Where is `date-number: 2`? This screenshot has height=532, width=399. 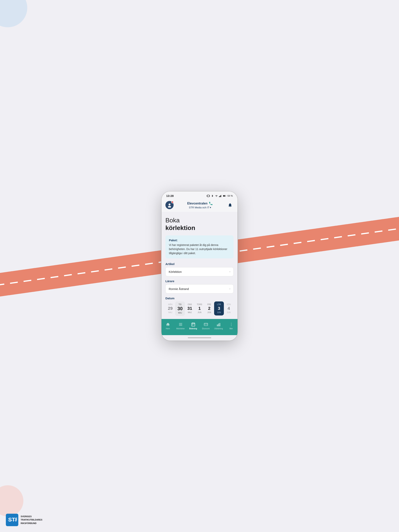
date-number: 2 is located at coordinates (209, 308).